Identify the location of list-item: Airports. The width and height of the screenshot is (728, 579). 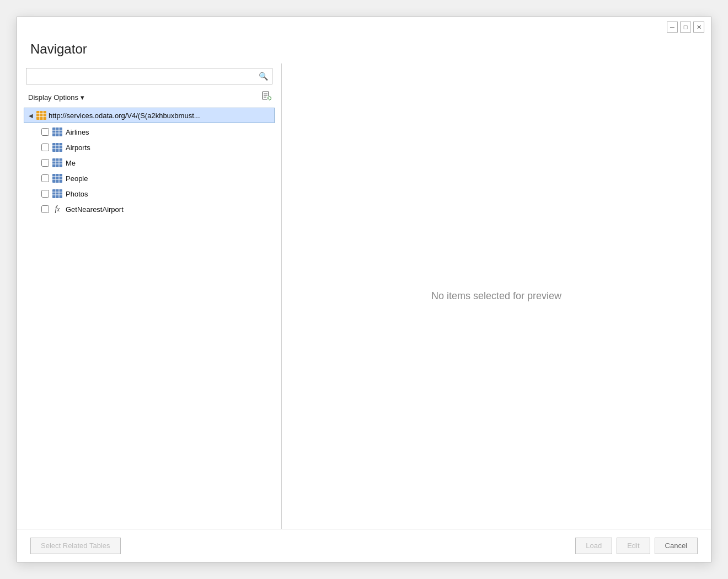
(149, 147).